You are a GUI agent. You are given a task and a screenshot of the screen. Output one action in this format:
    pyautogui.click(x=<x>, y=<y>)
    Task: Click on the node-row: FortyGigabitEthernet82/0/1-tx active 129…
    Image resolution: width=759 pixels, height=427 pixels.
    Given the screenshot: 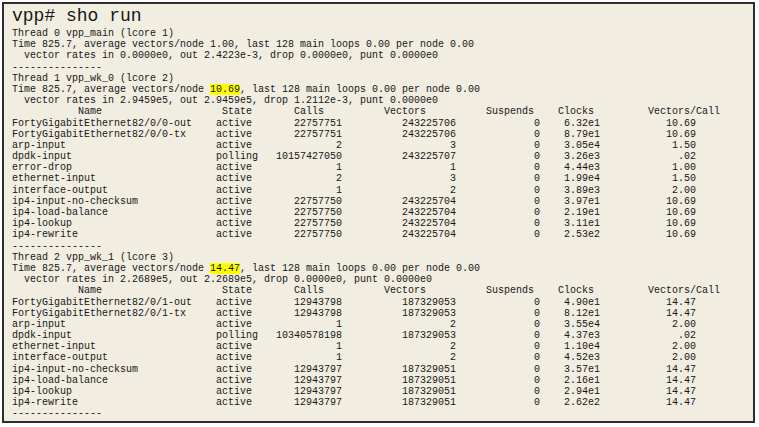 What is the action you would take?
    pyautogui.click(x=382, y=314)
    